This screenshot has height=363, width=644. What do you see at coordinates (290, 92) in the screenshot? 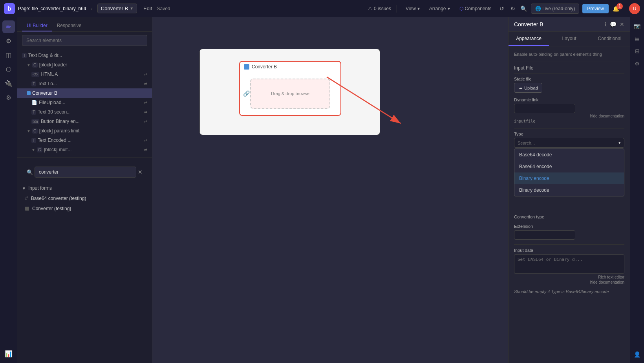
I see `page-frame: Converter B 🔗 Drag & drop browse` at bounding box center [290, 92].